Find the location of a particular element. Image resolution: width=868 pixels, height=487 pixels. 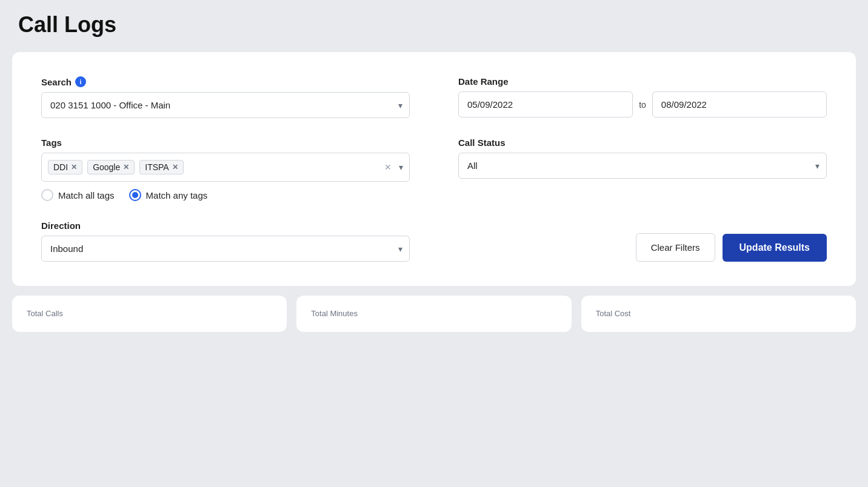

total-minutes-label: Total Minutes is located at coordinates (335, 314).